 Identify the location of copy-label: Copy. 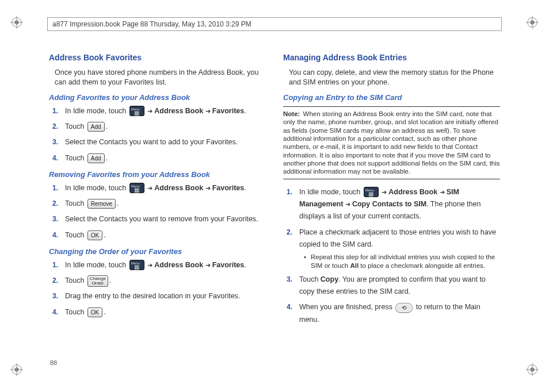
(329, 279).